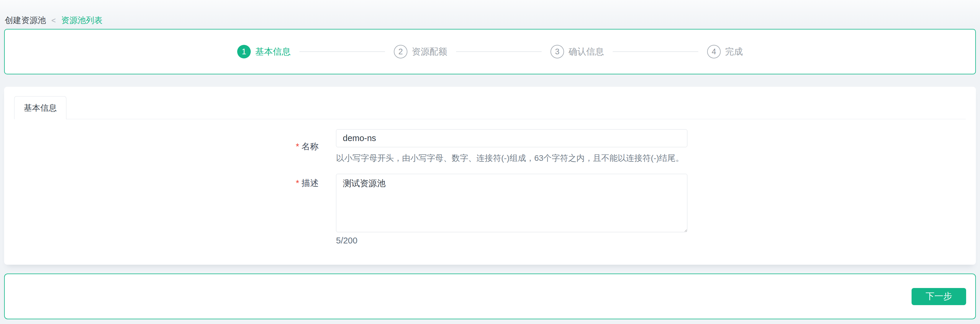 Image resolution: width=980 pixels, height=324 pixels. I want to click on wizard-stepper: 1 基本信息 2 资源配额 3 确认信息 4 完成, so click(490, 52).